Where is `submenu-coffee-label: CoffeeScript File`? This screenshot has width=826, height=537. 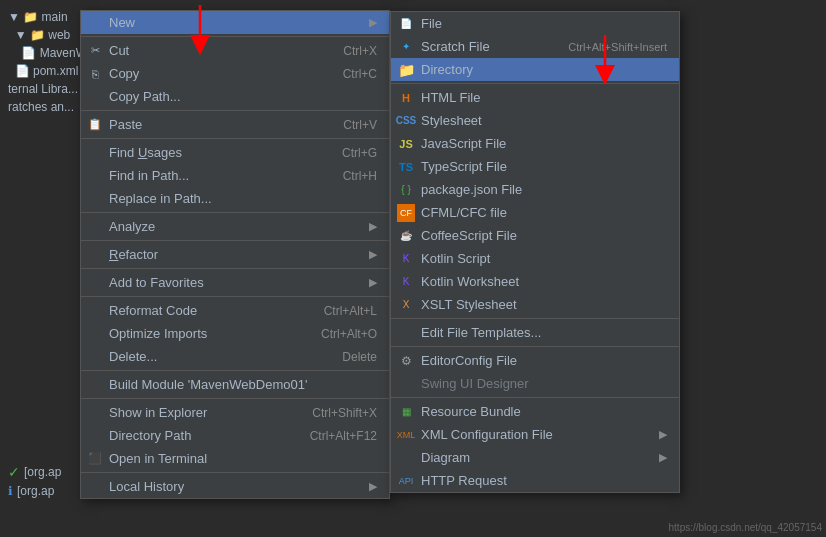 submenu-coffee-label: CoffeeScript File is located at coordinates (544, 236).